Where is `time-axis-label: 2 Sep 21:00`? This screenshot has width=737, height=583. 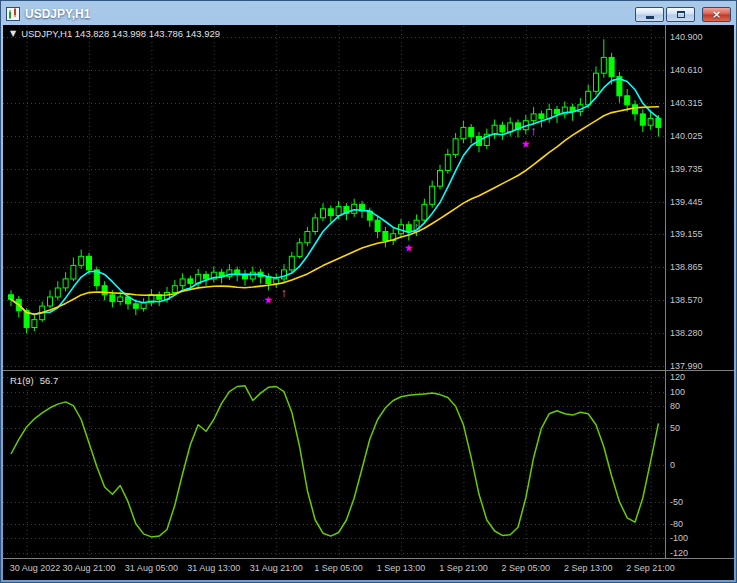
time-axis-label: 2 Sep 21:00 is located at coordinates (650, 568).